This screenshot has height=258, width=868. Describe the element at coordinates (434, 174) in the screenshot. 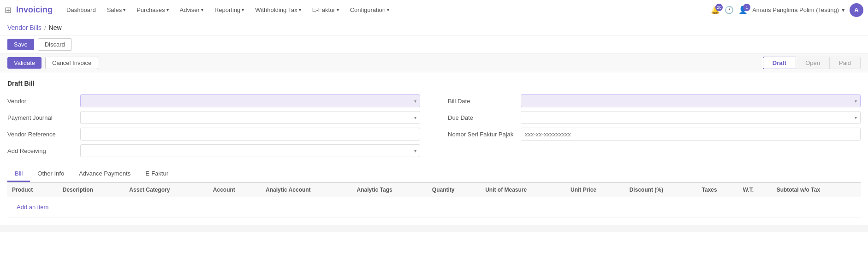

I see `tab-bar: Bill Other Info Advance Payments E-Faktu…` at that location.